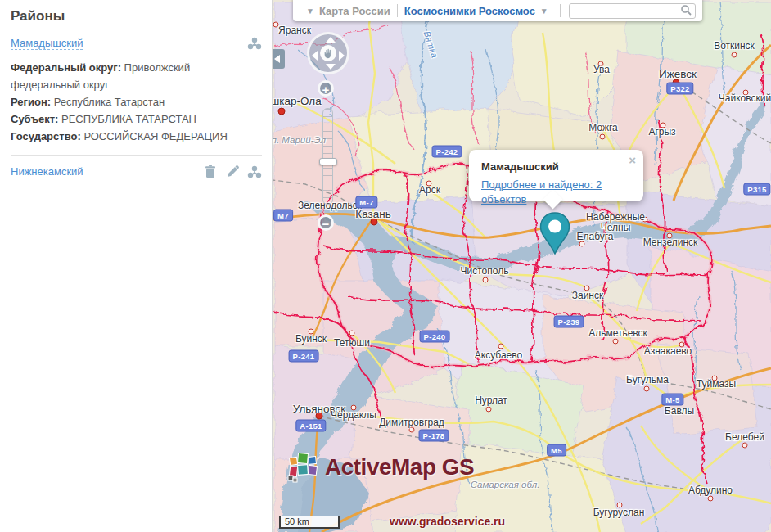 The width and height of the screenshot is (771, 532). What do you see at coordinates (679, 411) in the screenshot?
I see `map-city-label: Бавлы` at bounding box center [679, 411].